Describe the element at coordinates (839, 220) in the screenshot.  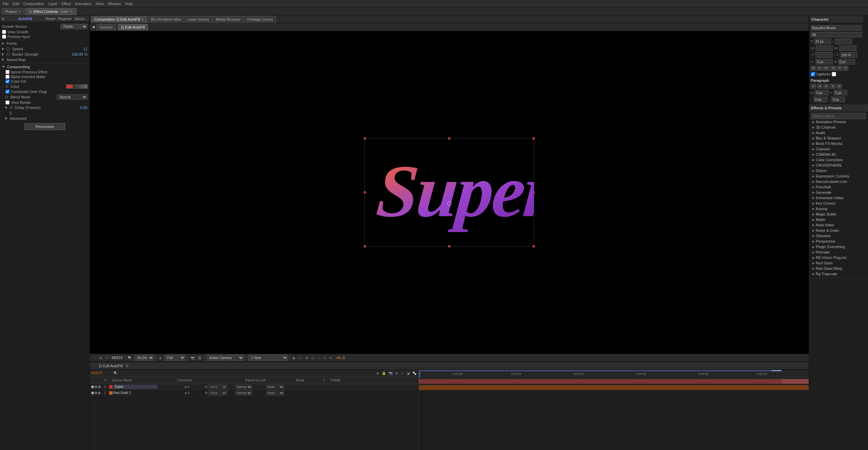
I see `effects-item-matte: ▶ Matte` at that location.